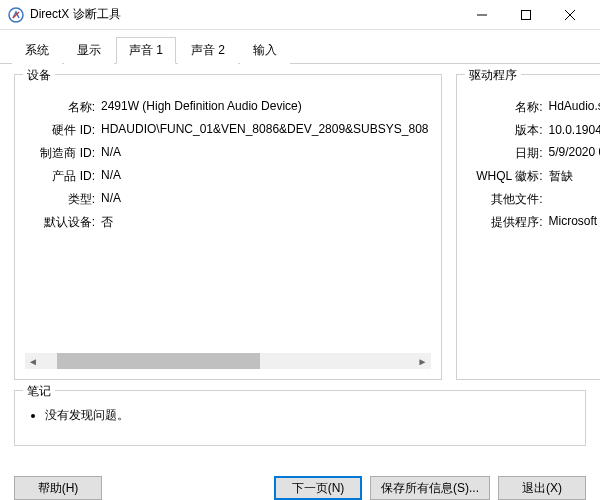 The height and width of the screenshot is (500, 600). Describe the element at coordinates (506, 200) in the screenshot. I see `driver-other-label: 其他文件:` at that location.